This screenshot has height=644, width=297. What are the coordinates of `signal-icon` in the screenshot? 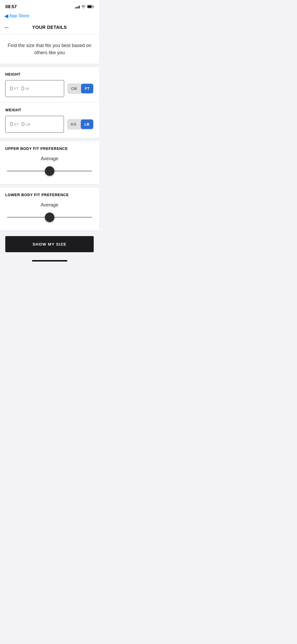 It's located at (77, 7).